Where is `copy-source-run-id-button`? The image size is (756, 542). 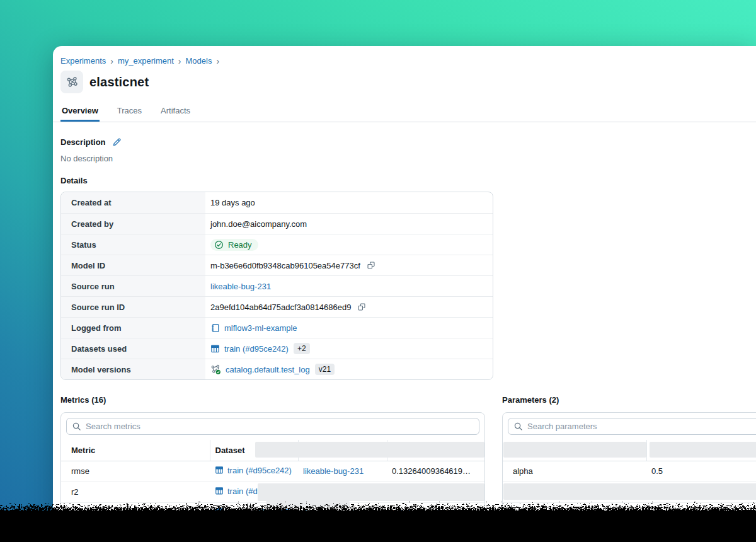 copy-source-run-id-button is located at coordinates (362, 307).